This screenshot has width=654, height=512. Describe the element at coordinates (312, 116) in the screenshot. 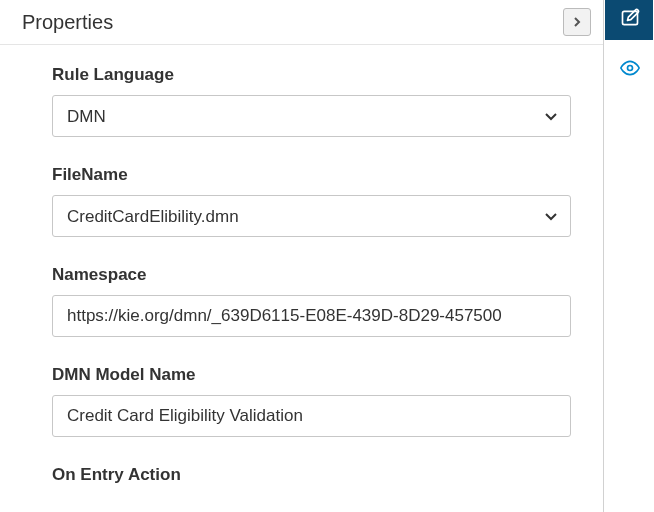

I see `select-rule-language-wrapper: DMN` at that location.